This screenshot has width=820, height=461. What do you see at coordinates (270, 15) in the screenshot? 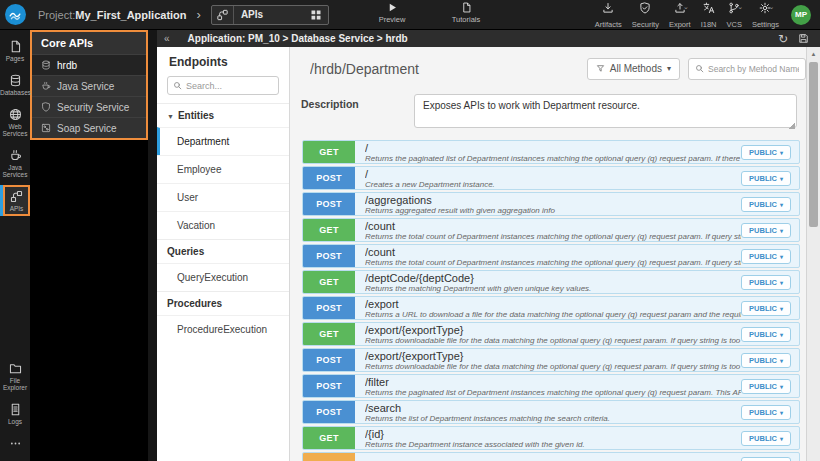
I see `workspace-selector: APIs` at bounding box center [270, 15].